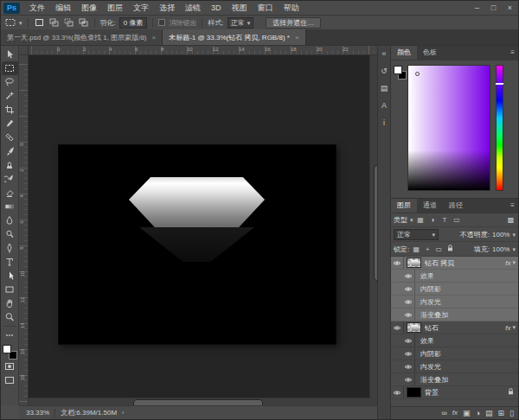 This screenshot has height=420, width=519. What do you see at coordinates (81, 37) in the screenshot?
I see `document-tab-1: 第一天.psd @ 33.3%(颜色查找 1, 图层蒙版/8) ×` at bounding box center [81, 37].